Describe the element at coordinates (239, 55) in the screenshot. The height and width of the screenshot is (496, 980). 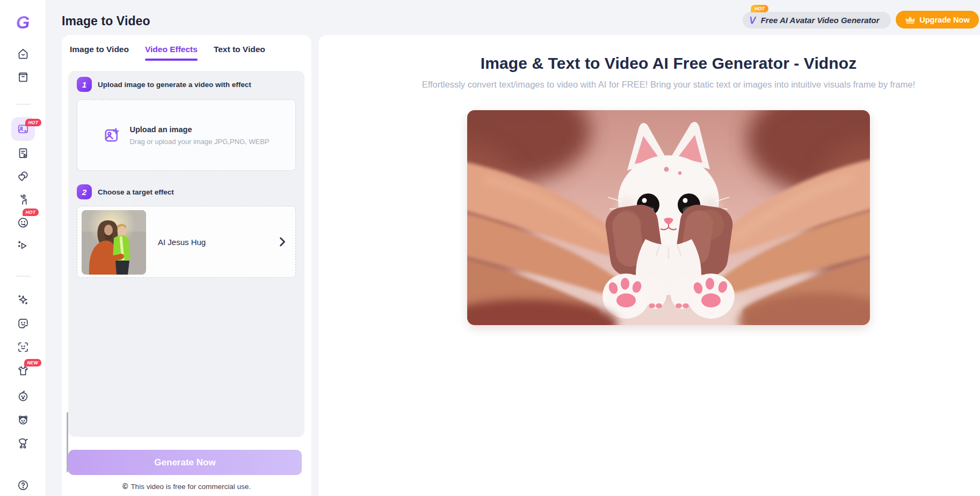
I see `tab-text-to-video: Text to Video` at that location.